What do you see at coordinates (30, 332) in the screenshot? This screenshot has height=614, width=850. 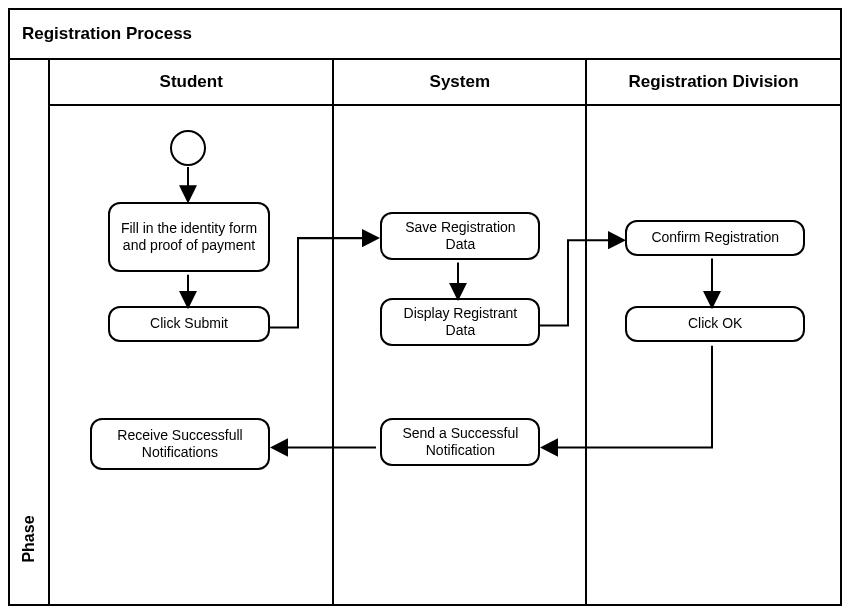 I see `phase-column: Phase` at bounding box center [30, 332].